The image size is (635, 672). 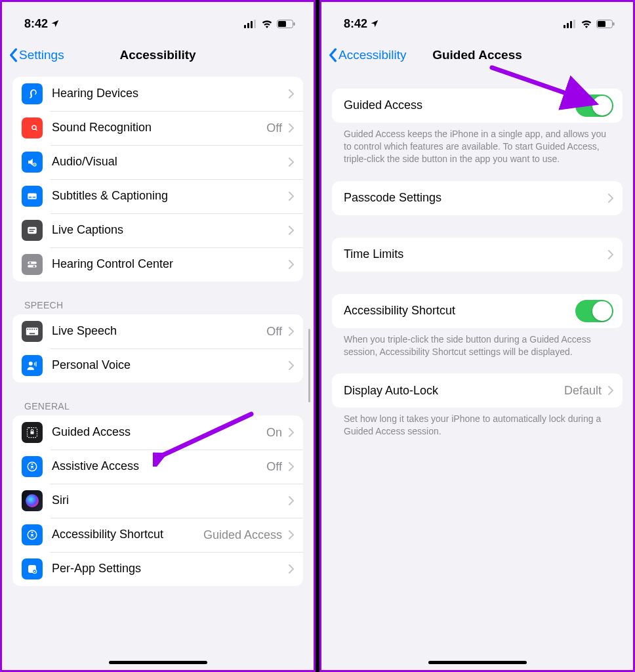 What do you see at coordinates (157, 432) in the screenshot?
I see `row-guided-access: Guided Access On` at bounding box center [157, 432].